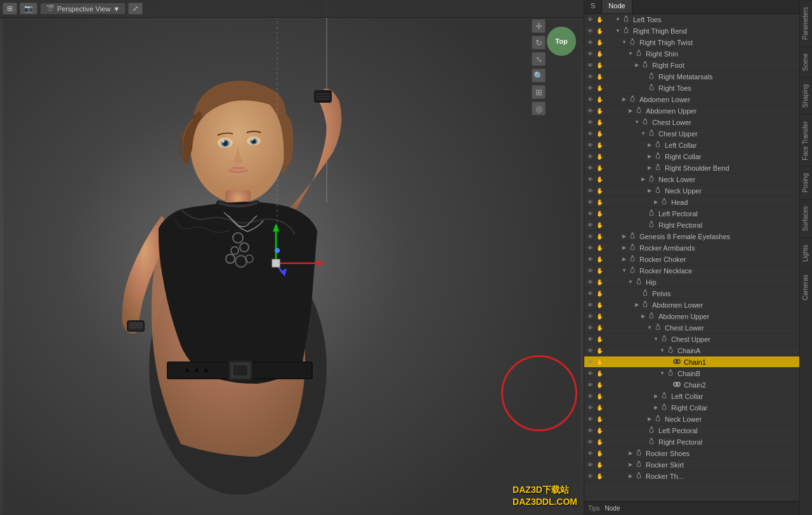  Describe the element at coordinates (806, 62) in the screenshot. I see `vertical-tab-scene: Scene` at that location.